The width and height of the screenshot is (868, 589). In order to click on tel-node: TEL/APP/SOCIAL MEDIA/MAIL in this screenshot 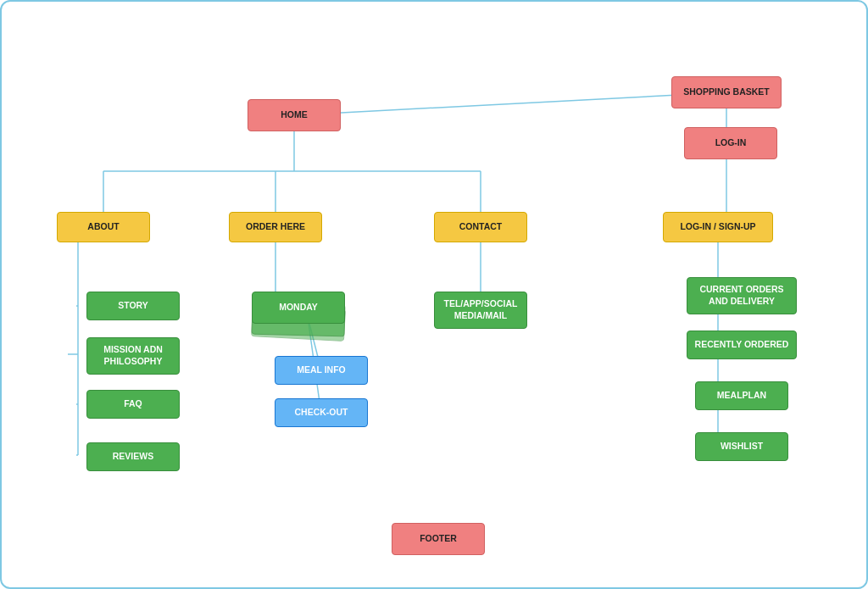, I will do `click(481, 310)`.